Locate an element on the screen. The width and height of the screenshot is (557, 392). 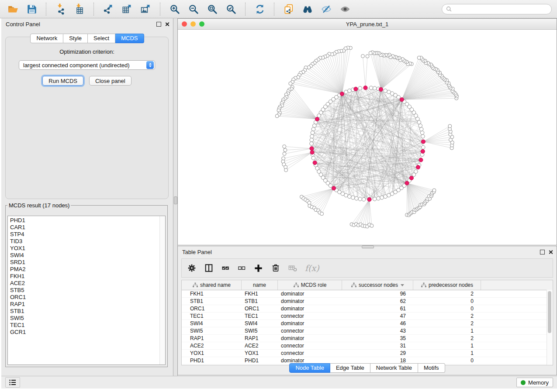
table-row: SWI4SWI4dominator462 is located at coordinates (367, 324).